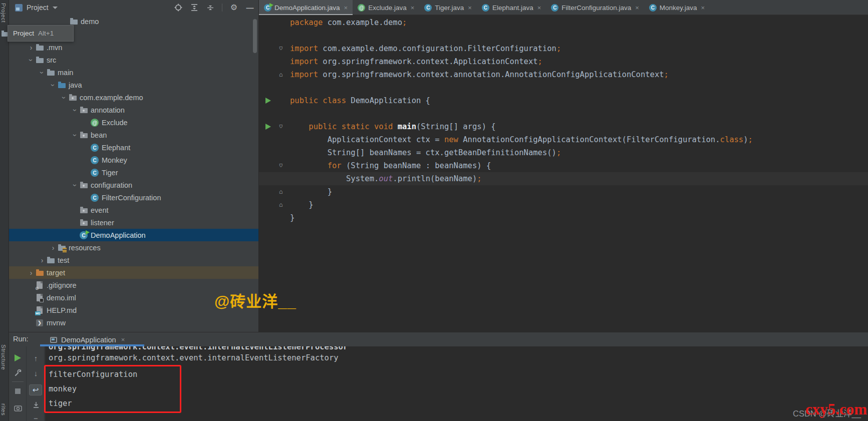  I want to click on editor-tab-elephant: CElephant.java×, so click(511, 8).